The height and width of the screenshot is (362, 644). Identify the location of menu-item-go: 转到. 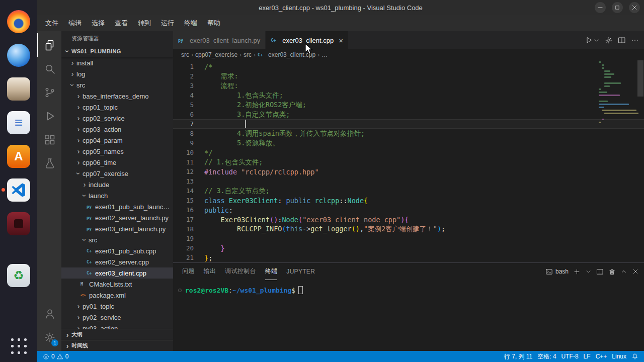
(144, 23).